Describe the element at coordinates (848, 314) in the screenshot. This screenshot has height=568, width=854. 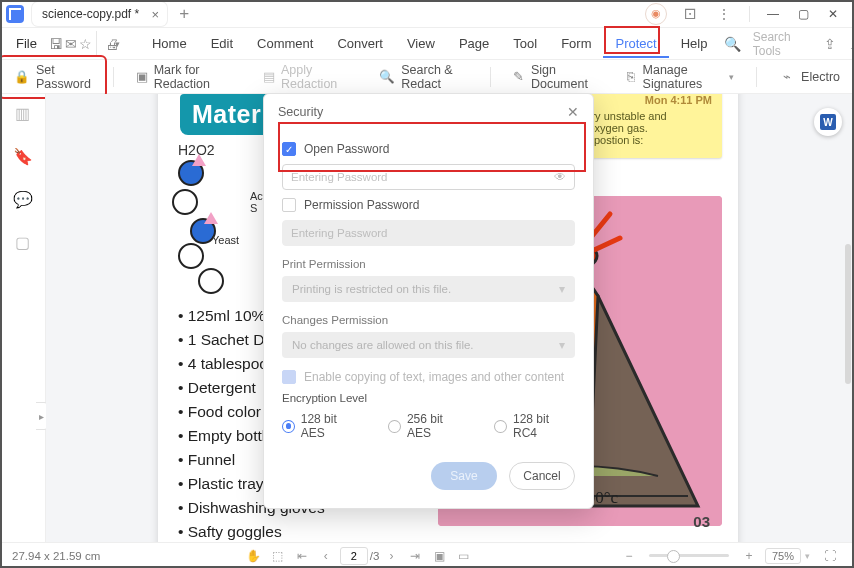
I see `vertical-scrollbar` at that location.